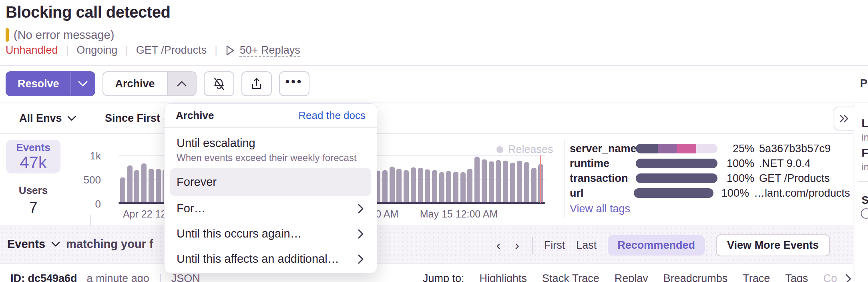  I want to click on menu-item-label: Until this affects an additional…, so click(267, 259).